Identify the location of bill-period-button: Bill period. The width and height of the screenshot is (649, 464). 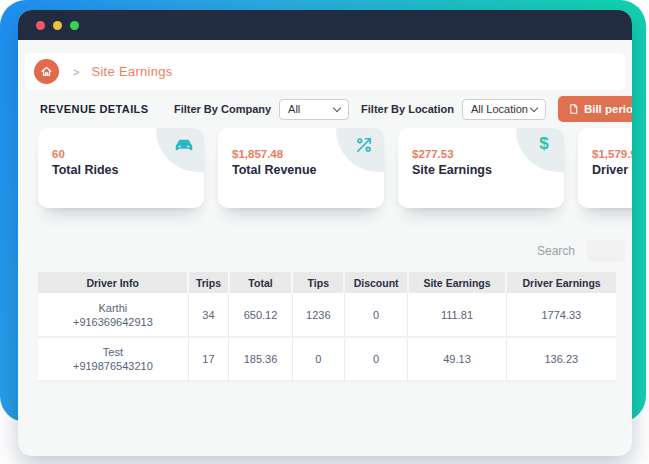
(595, 109).